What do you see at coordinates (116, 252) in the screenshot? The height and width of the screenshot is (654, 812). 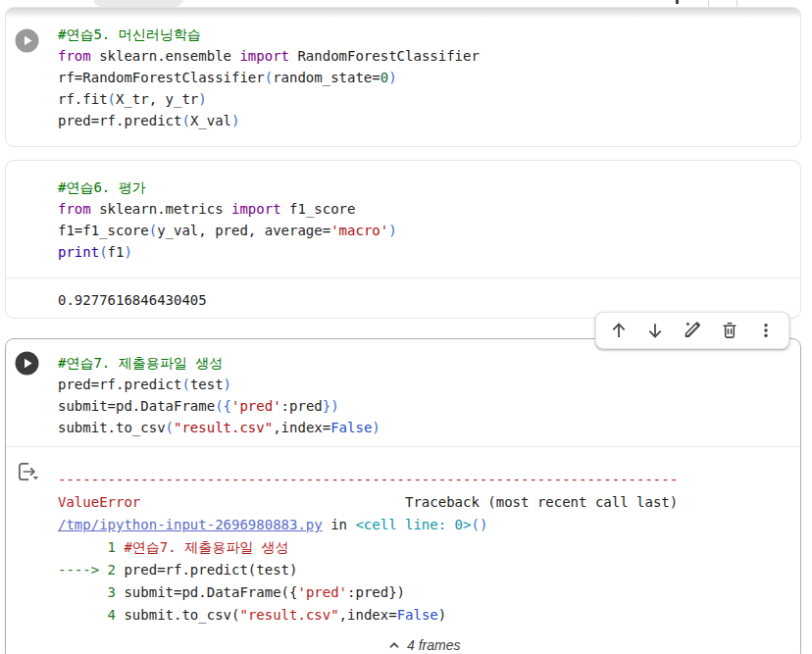 I see `code-token: f1` at bounding box center [116, 252].